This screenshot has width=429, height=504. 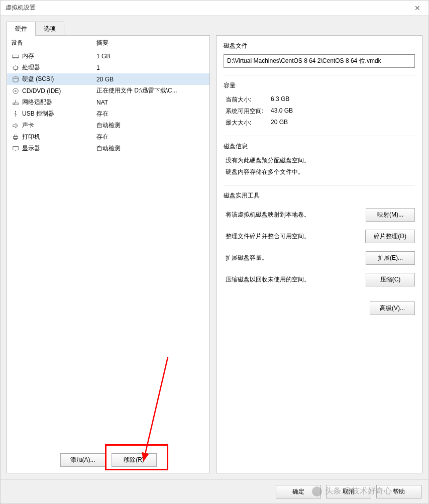 What do you see at coordinates (21, 29) in the screenshot?
I see `tab-hardware: 硬件` at bounding box center [21, 29].